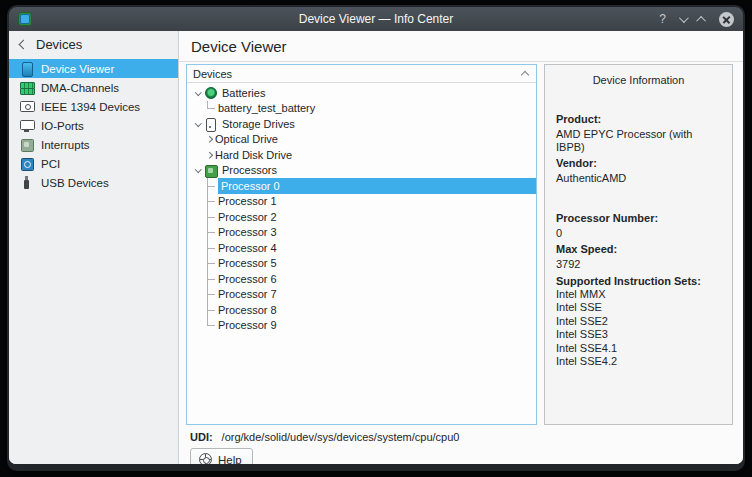 The height and width of the screenshot is (477, 752). Describe the element at coordinates (362, 140) in the screenshot. I see `tree-row-optical-drive: Optical Drive` at that location.